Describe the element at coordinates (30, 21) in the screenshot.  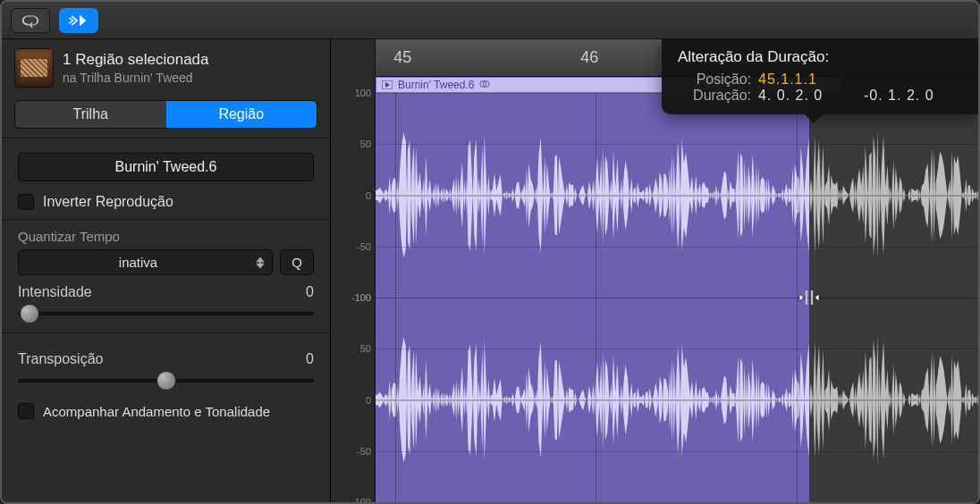
I see `cycle-button` at that location.